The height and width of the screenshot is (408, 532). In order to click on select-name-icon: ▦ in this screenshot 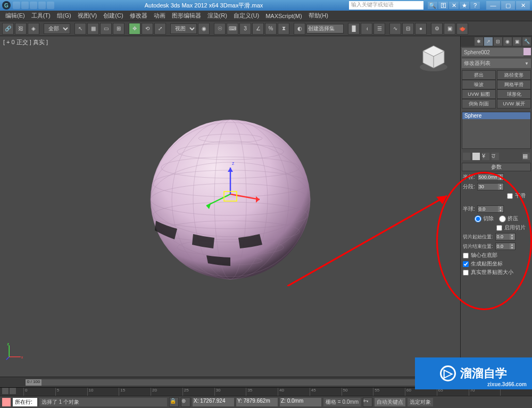, I will do `click(93, 29)`.